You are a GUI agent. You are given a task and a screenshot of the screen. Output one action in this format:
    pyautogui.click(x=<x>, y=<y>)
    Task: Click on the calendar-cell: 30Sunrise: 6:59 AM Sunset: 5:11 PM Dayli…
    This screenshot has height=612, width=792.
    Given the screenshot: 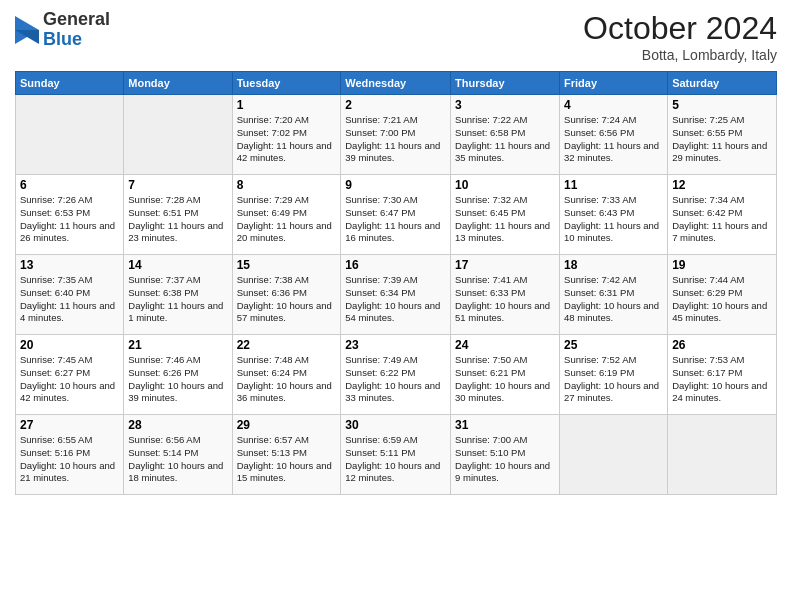 What is the action you would take?
    pyautogui.click(x=396, y=455)
    